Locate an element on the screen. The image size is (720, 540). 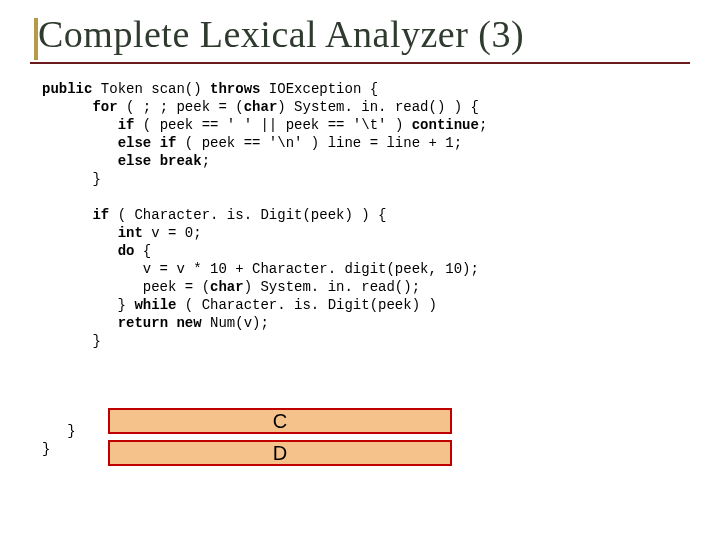
code-text: ( peek == '\n' ) line = line + 1; is located at coordinates (319, 143).